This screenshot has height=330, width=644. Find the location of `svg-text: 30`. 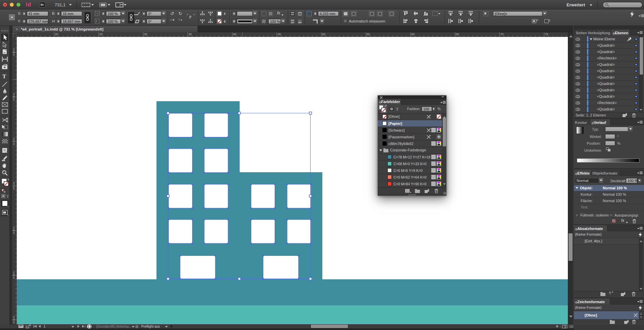

svg-text: 30 is located at coordinates (146, 34).